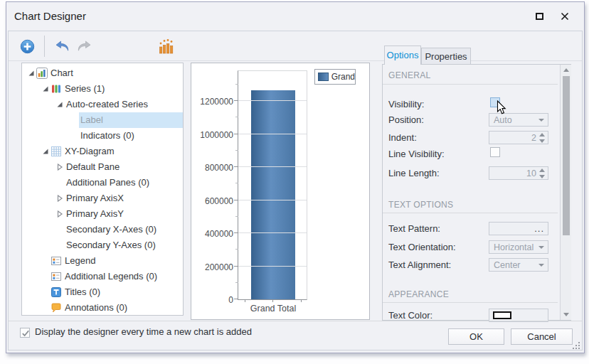 Image resolution: width=589 pixels, height=364 pixels. What do you see at coordinates (566, 70) in the screenshot?
I see `scroll-up-icon` at bounding box center [566, 70].